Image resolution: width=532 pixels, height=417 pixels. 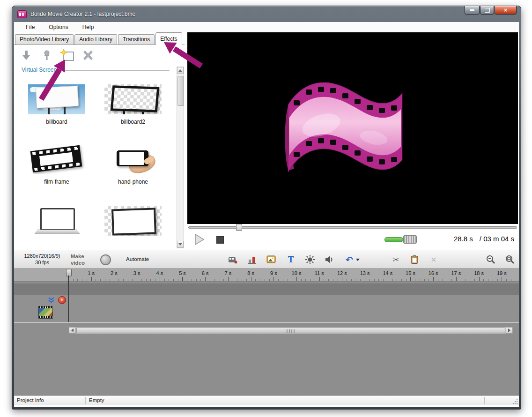 I want to click on scrollbar-grip, so click(x=291, y=331).